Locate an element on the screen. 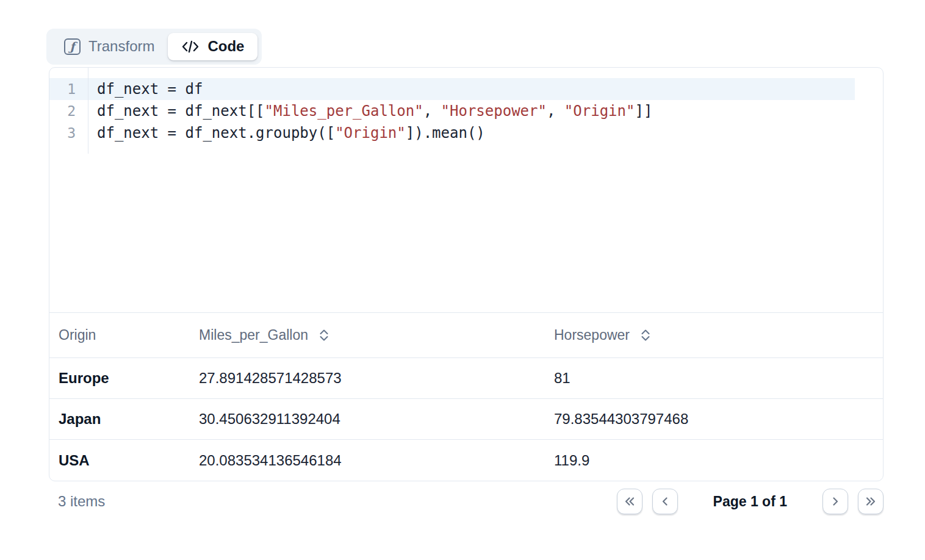 The image size is (925, 560). table-row: Europe 27.891428571428573 81 is located at coordinates (466, 378).